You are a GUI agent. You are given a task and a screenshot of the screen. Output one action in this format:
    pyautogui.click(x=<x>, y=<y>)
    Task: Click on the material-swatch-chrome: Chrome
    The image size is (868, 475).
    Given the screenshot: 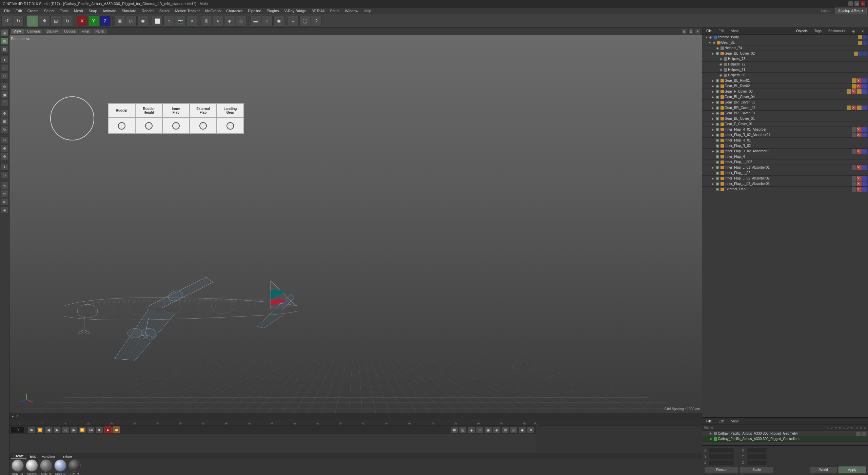 What is the action you would take?
    pyautogui.click(x=32, y=467)
    